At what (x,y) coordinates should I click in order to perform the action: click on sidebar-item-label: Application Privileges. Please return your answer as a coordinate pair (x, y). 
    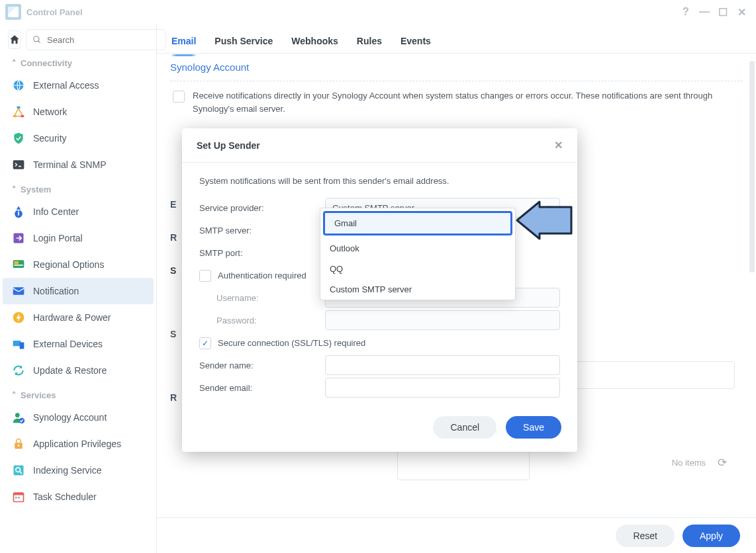
    Looking at the image, I should click on (77, 444).